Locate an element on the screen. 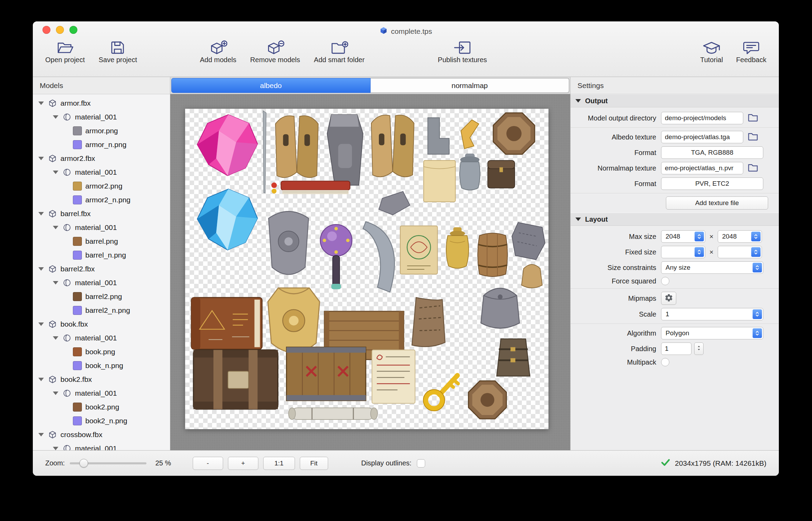 The width and height of the screenshot is (812, 521). tree-item-barrel-png: barrel.png is located at coordinates (102, 241).